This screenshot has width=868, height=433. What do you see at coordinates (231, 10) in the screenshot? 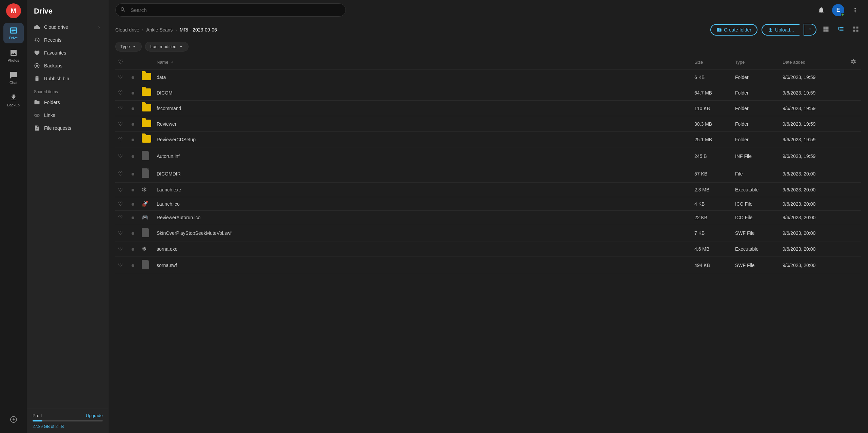
I see `search-container` at bounding box center [231, 10].